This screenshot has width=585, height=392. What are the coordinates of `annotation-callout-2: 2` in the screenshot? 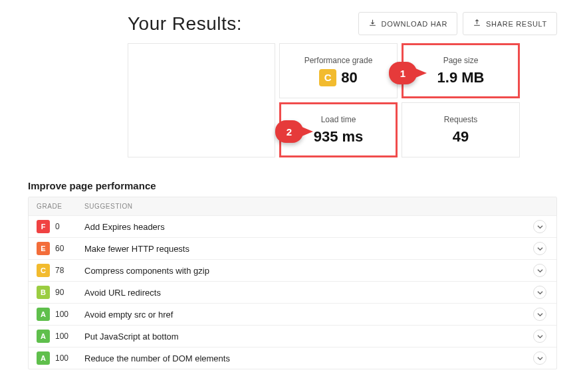 It's located at (289, 132).